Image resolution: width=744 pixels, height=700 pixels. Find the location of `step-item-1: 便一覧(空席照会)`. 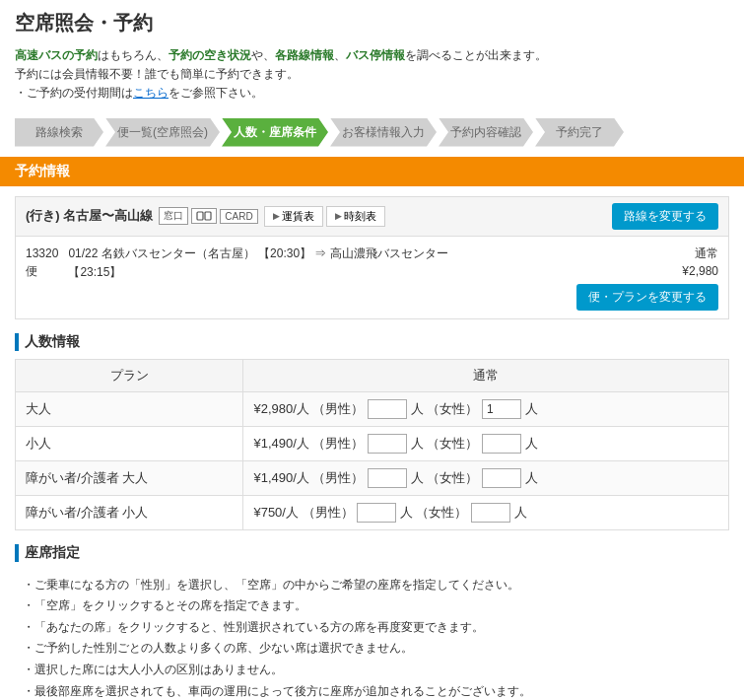

step-item-1: 便一覧(空席照会) is located at coordinates (163, 132).